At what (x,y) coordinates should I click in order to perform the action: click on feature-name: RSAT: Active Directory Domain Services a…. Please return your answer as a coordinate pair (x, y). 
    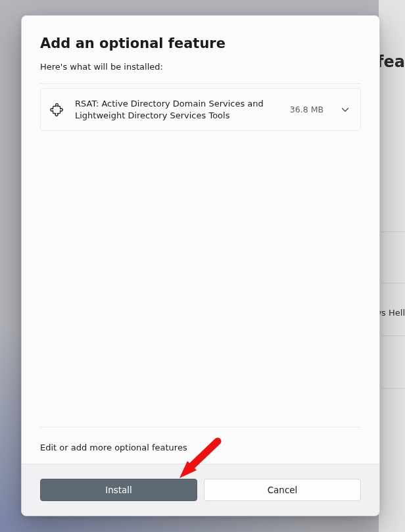
    Looking at the image, I should click on (178, 109).